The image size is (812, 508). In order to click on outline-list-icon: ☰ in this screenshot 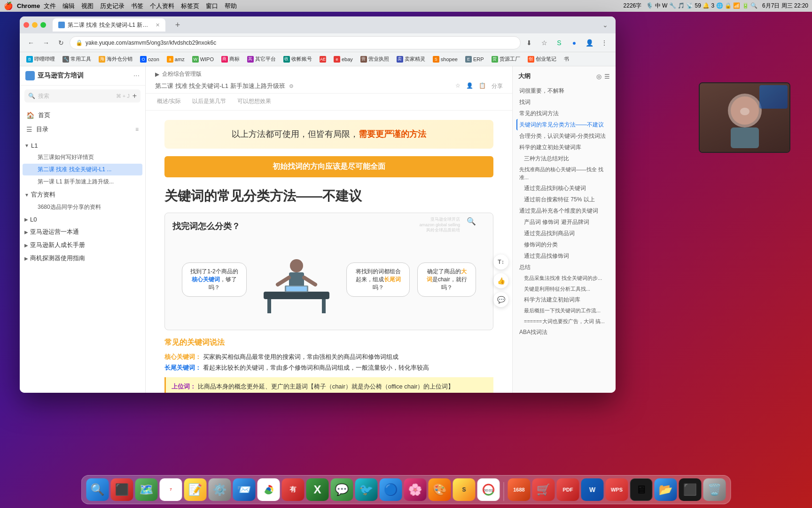, I will do `click(607, 76)`.